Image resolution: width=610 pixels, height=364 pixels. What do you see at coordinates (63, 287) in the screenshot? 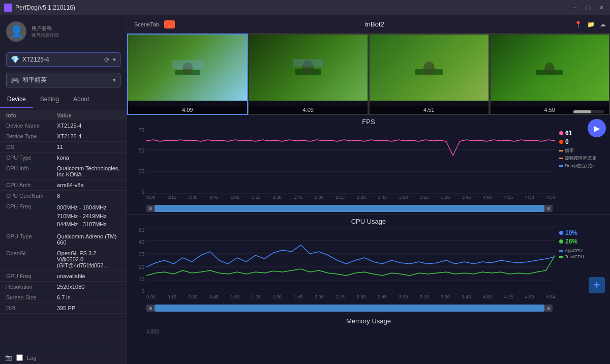
I see `info-row-resolution: Resolution 2520x1080` at bounding box center [63, 287].